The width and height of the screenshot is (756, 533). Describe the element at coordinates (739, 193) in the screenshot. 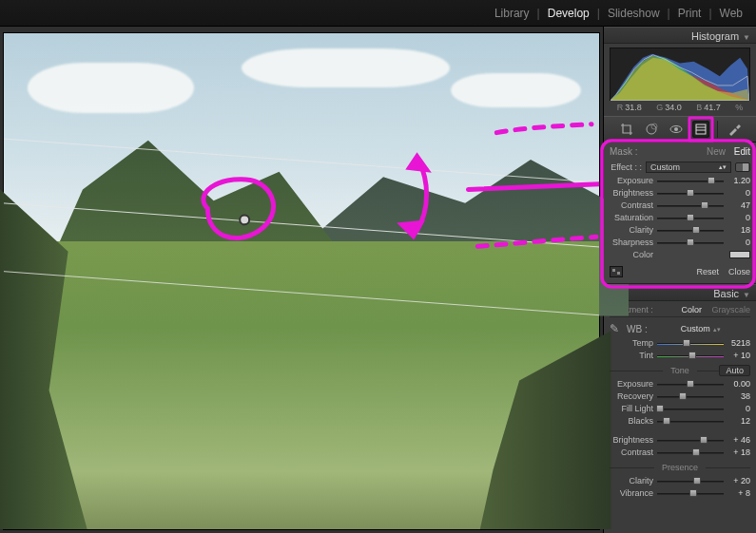

I see `brightness-value: 0` at that location.